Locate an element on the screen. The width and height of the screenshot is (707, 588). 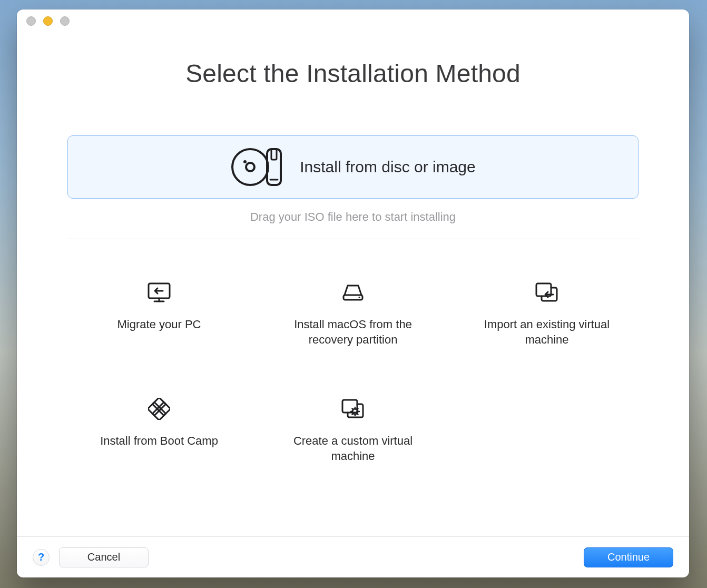
bootcamp-icon is located at coordinates (159, 409).